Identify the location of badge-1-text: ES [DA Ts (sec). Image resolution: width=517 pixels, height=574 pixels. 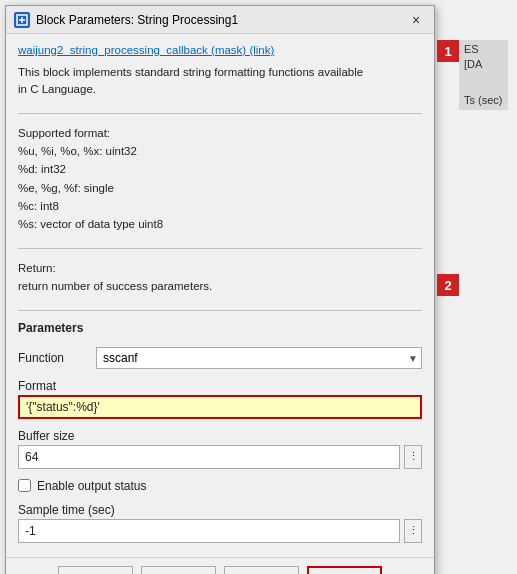
(484, 75).